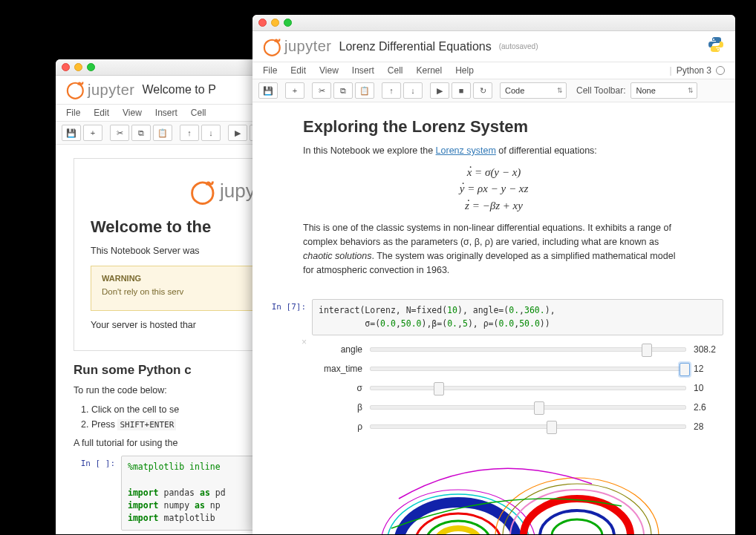  I want to click on description-text: This is one of the classic systems in no…, so click(494, 249).